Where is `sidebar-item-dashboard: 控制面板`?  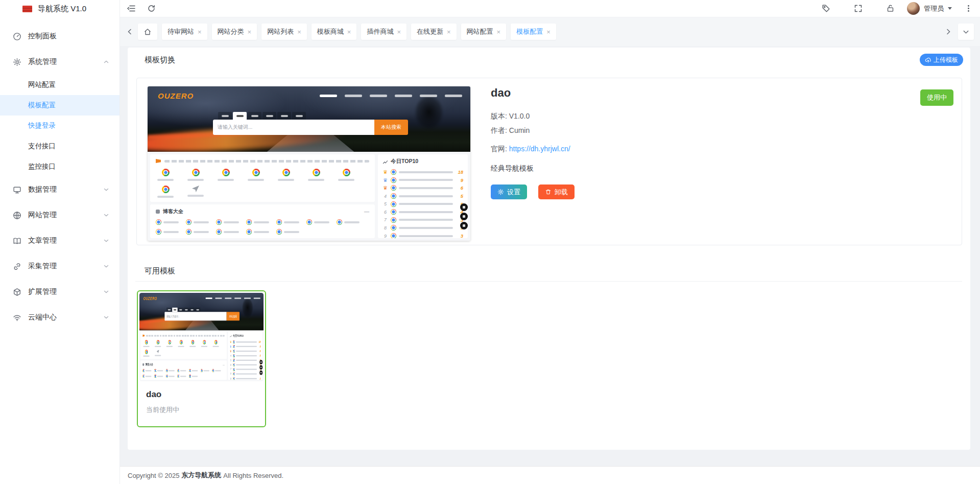 sidebar-item-dashboard: 控制面板 is located at coordinates (60, 36).